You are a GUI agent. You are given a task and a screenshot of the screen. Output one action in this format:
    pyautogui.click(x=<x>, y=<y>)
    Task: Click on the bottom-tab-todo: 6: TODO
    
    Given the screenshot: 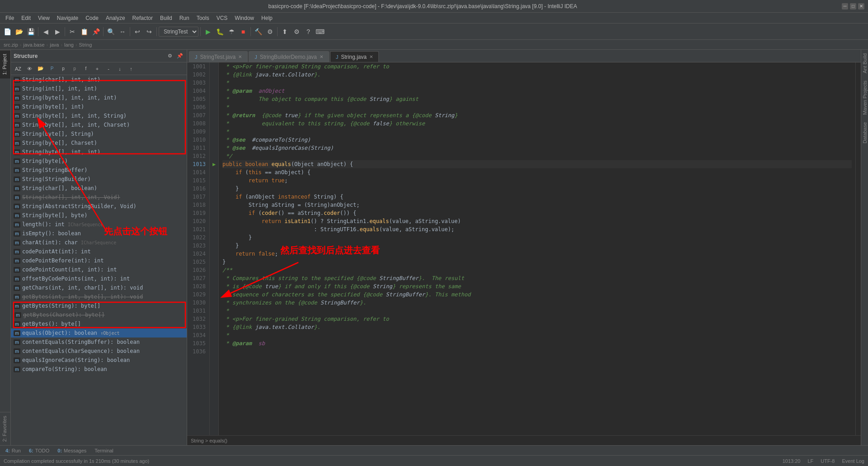 What is the action you would take?
    pyautogui.click(x=39, y=451)
    